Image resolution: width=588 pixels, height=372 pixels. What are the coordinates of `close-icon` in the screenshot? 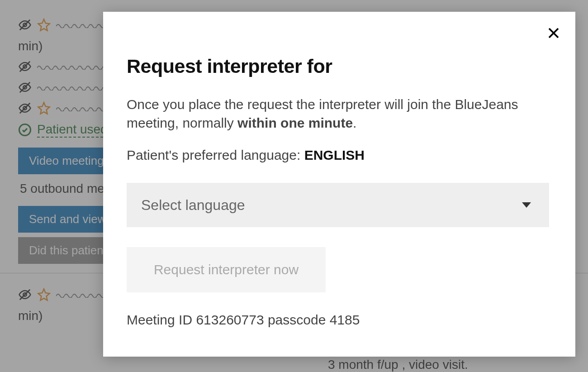 It's located at (554, 33).